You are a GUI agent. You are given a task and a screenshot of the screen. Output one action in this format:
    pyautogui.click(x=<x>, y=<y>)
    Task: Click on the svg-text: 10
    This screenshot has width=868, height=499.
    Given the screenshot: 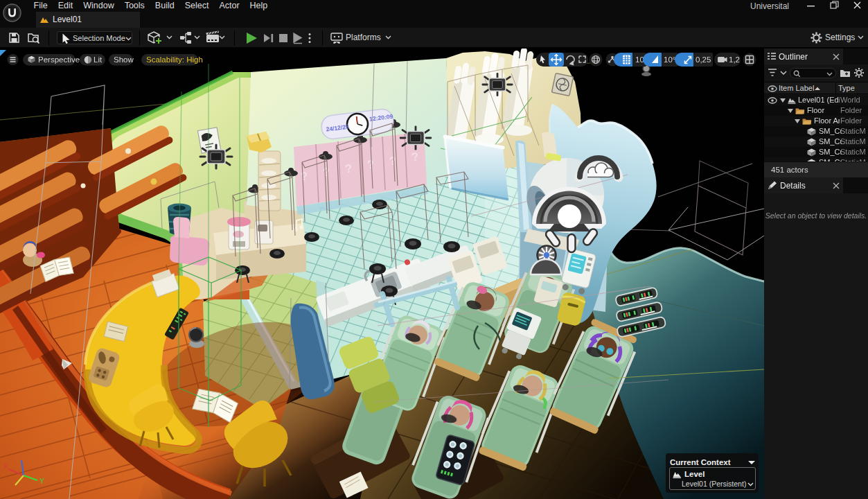 What is the action you would take?
    pyautogui.click(x=640, y=60)
    